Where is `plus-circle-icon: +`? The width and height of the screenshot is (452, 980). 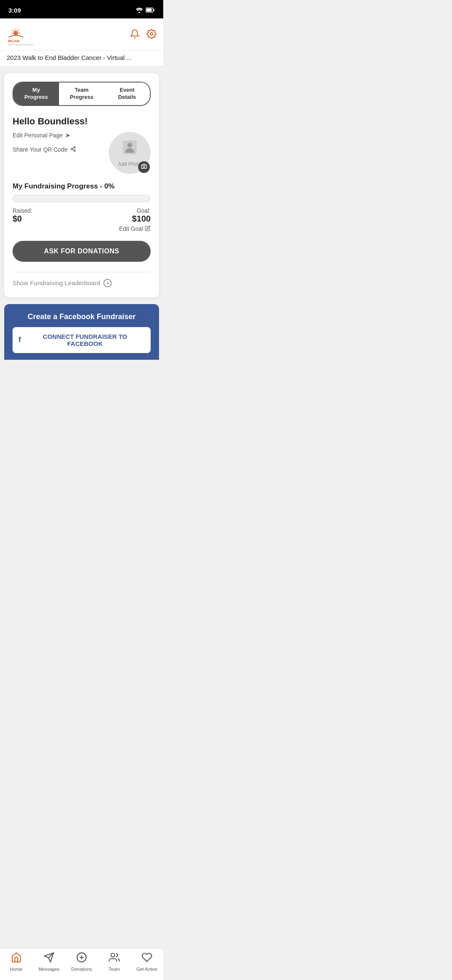
plus-circle-icon: + is located at coordinates (108, 283).